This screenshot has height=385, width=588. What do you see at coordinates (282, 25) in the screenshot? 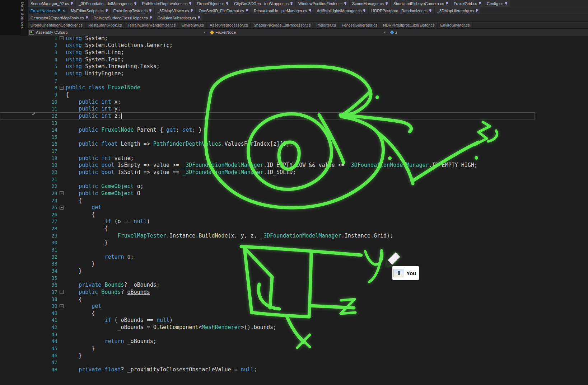
I see `tab-shaderpackage-stprocessor-cs: ShaderPackage...stProcessor.cs` at bounding box center [282, 25].